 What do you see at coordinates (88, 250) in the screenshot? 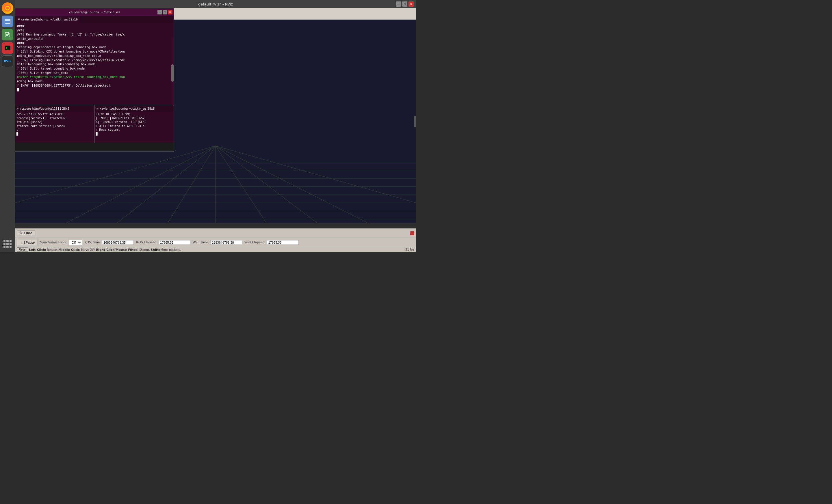
I see `middle-click-action: Move X/Y.` at bounding box center [88, 250].